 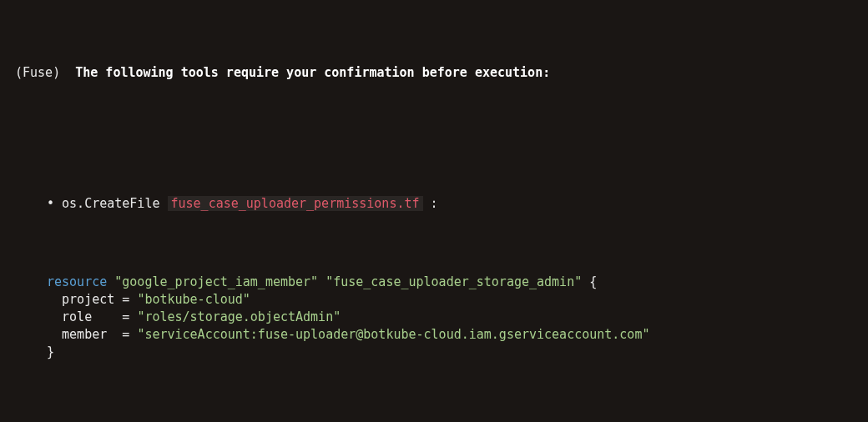 What do you see at coordinates (110, 203) in the screenshot?
I see `tool-call-name: os.CreateFile` at bounding box center [110, 203].